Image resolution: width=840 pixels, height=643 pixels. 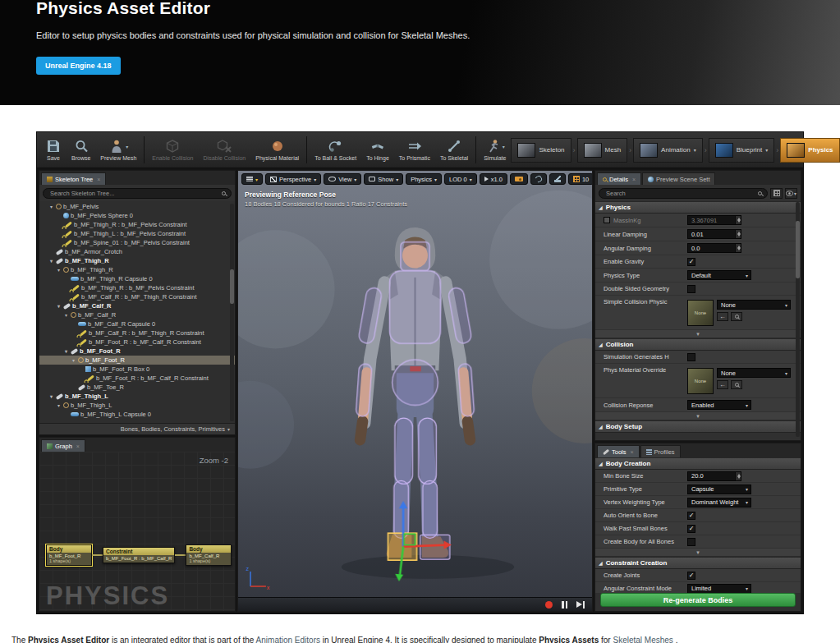 What do you see at coordinates (137, 531) in the screenshot?
I see `graph-canvas: Zoom -2 Bodyb_MF_Foot_R1 shape(s)Constra…` at bounding box center [137, 531].